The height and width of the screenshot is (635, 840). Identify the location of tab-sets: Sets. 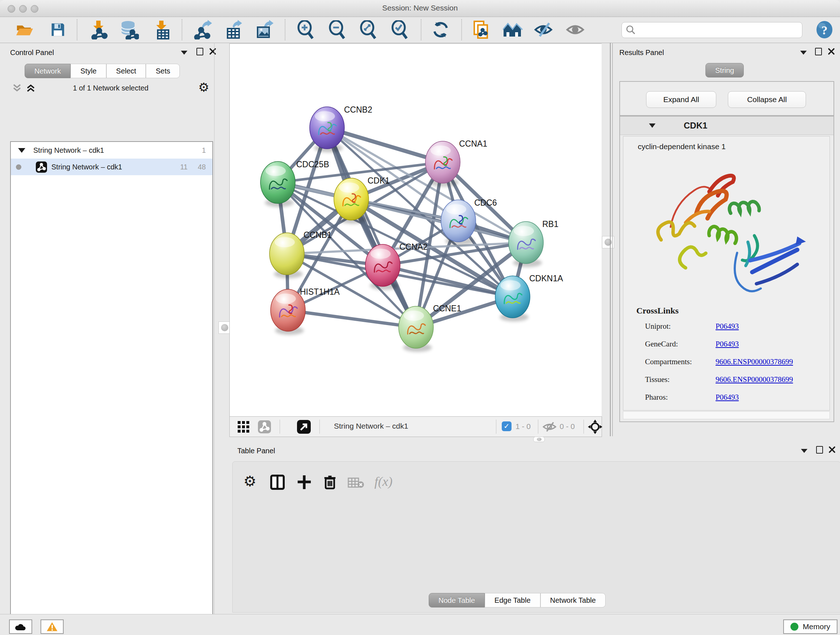
(163, 71).